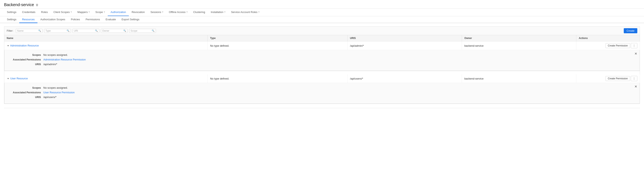 The height and width of the screenshot is (181, 644). I want to click on tab-roles: Roles, so click(44, 12).